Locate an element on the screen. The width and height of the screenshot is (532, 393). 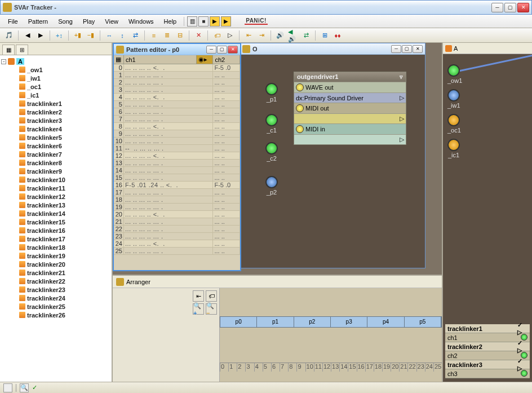
arranger-loop-button: ⇤ is located at coordinates (198, 296).